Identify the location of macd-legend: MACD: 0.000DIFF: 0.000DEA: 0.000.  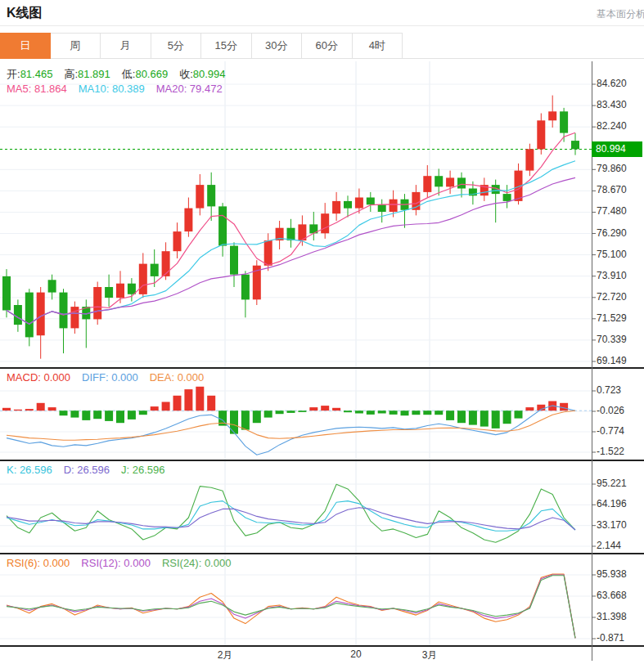
(105, 378).